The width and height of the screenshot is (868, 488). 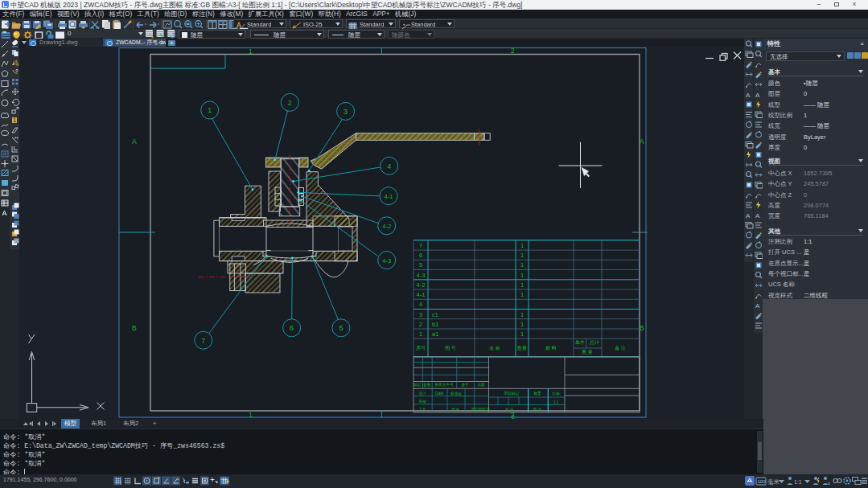 What do you see at coordinates (435, 325) in the screenshot?
I see `svg-text: b1` at bounding box center [435, 325].